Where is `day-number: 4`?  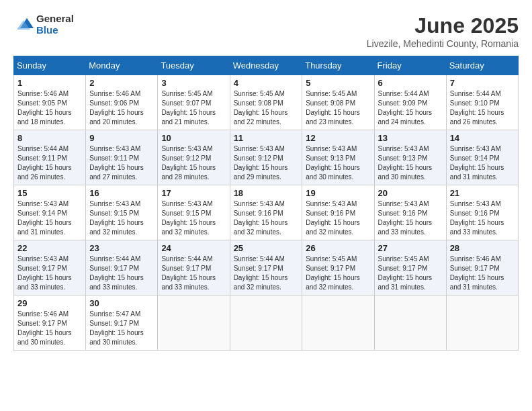 day-number: 4 is located at coordinates (266, 83).